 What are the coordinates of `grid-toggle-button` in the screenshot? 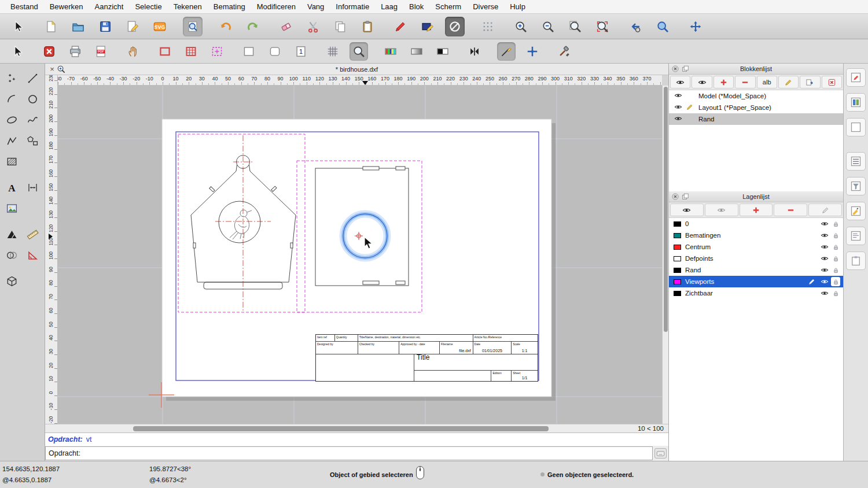 It's located at (333, 51).